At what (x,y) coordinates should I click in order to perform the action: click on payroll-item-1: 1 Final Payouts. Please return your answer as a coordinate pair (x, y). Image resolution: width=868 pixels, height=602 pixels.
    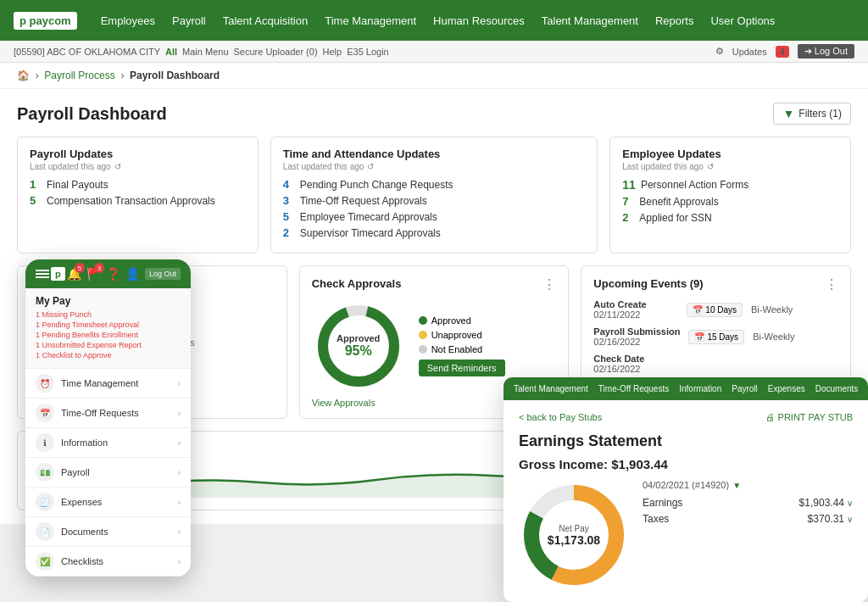
    Looking at the image, I should click on (137, 185).